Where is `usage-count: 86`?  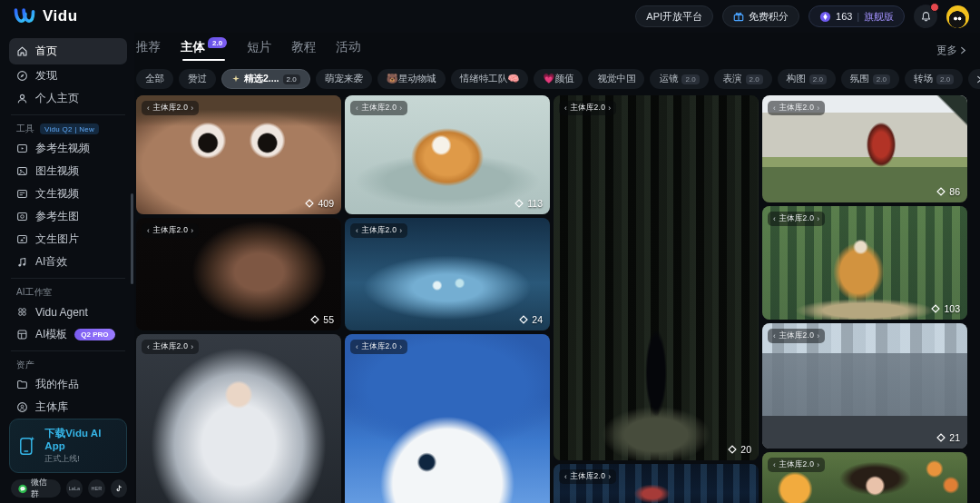
usage-count: 86 is located at coordinates (948, 192).